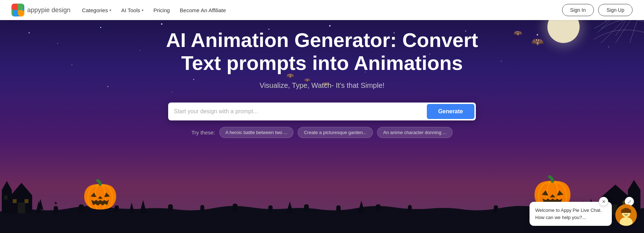  What do you see at coordinates (132, 10) in the screenshot?
I see `nav-ai-tools: AI Tools ▾` at bounding box center [132, 10].